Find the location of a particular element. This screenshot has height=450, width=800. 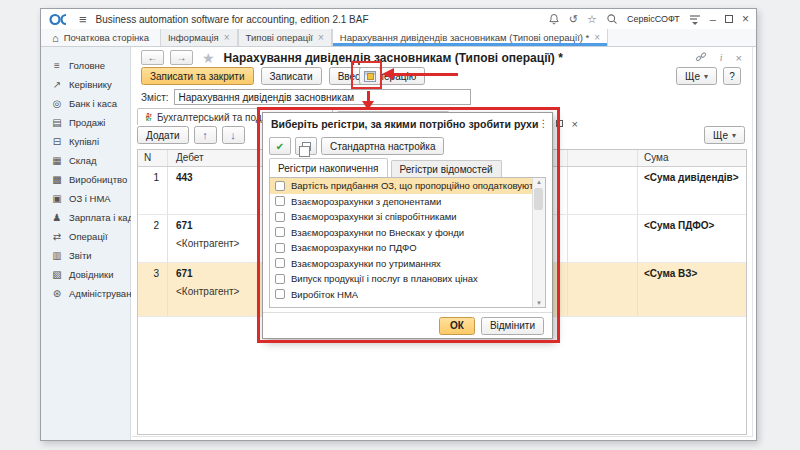

sidebar-item-salary-hr: ♟Зарплата і кадри is located at coordinates (86, 218).